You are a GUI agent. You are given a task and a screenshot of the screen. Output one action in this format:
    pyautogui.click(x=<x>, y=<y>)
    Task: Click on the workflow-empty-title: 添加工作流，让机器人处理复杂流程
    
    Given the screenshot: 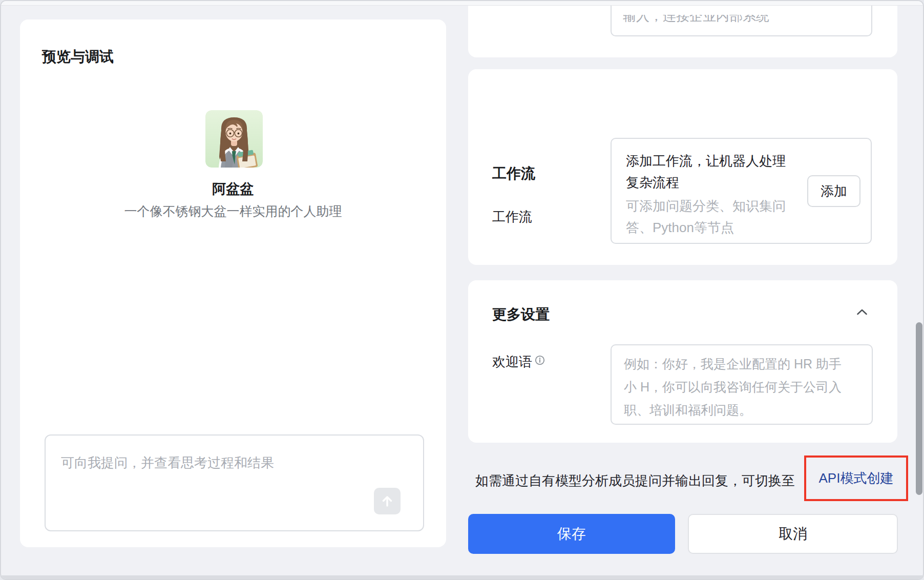 What is the action you would take?
    pyautogui.click(x=710, y=172)
    